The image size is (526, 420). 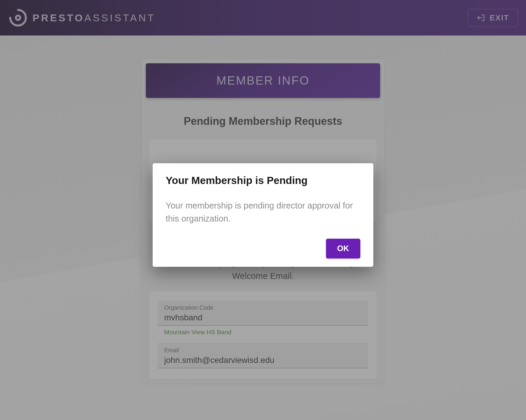 I want to click on modal-body: Your membership is pending director appr…, so click(x=263, y=212).